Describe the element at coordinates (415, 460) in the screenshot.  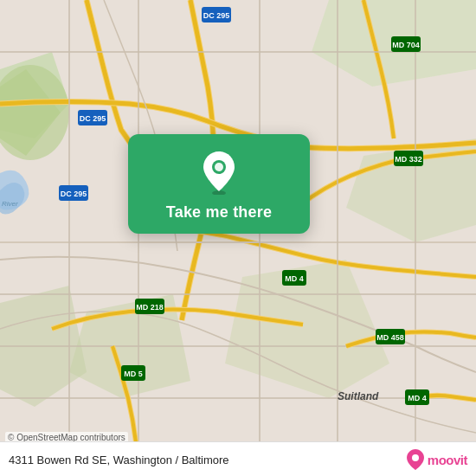
I see `moovit-pin-icon` at that location.